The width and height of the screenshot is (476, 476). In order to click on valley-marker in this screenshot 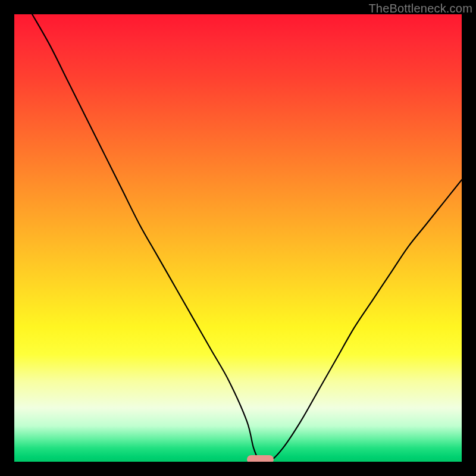, I will do `click(261, 458)`.